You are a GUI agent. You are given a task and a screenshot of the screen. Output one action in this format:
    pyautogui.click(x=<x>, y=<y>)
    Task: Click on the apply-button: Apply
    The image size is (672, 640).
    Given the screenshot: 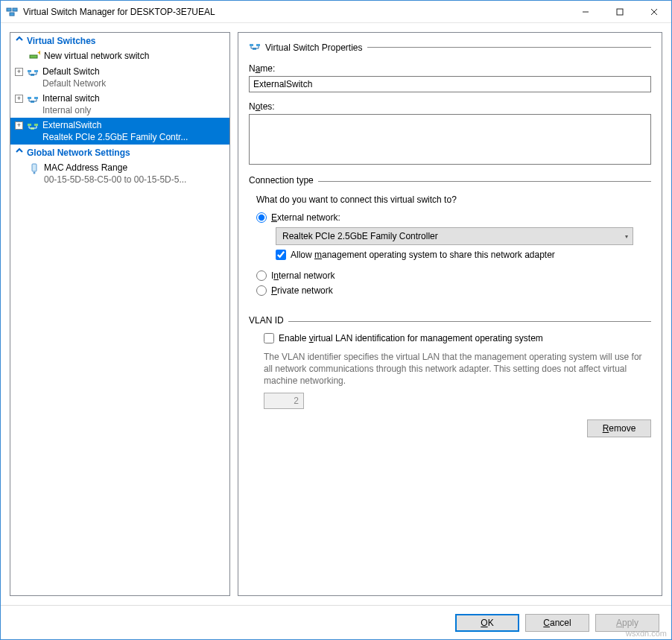 What is the action you would take?
    pyautogui.click(x=627, y=623)
    